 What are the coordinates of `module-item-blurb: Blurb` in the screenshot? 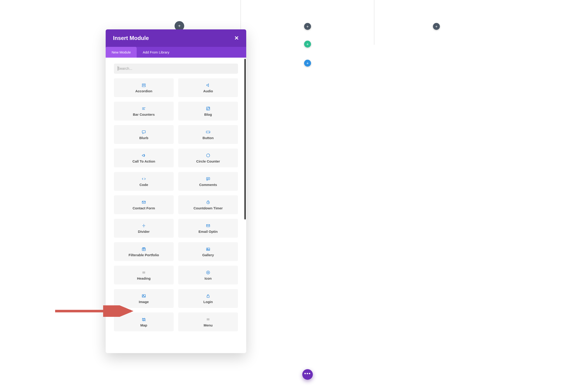 It's located at (144, 135).